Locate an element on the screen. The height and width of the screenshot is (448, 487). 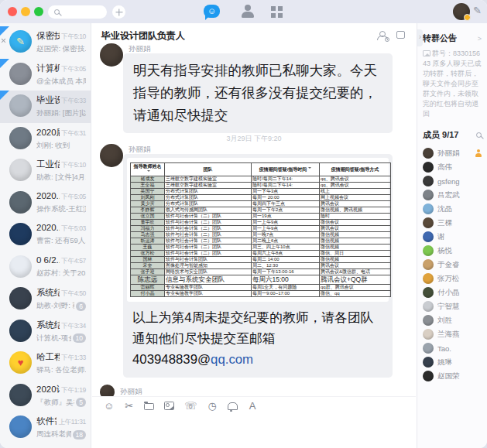
file-folder-icon is located at coordinates (149, 407).